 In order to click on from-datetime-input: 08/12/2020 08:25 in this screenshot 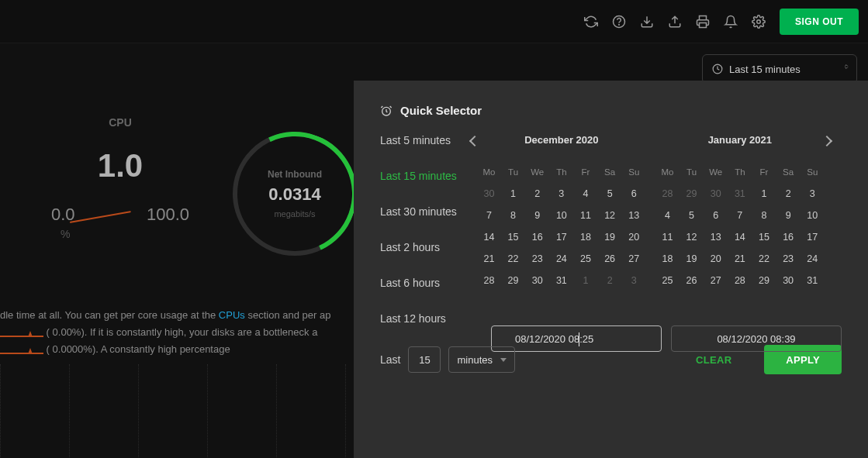, I will do `click(576, 339)`.